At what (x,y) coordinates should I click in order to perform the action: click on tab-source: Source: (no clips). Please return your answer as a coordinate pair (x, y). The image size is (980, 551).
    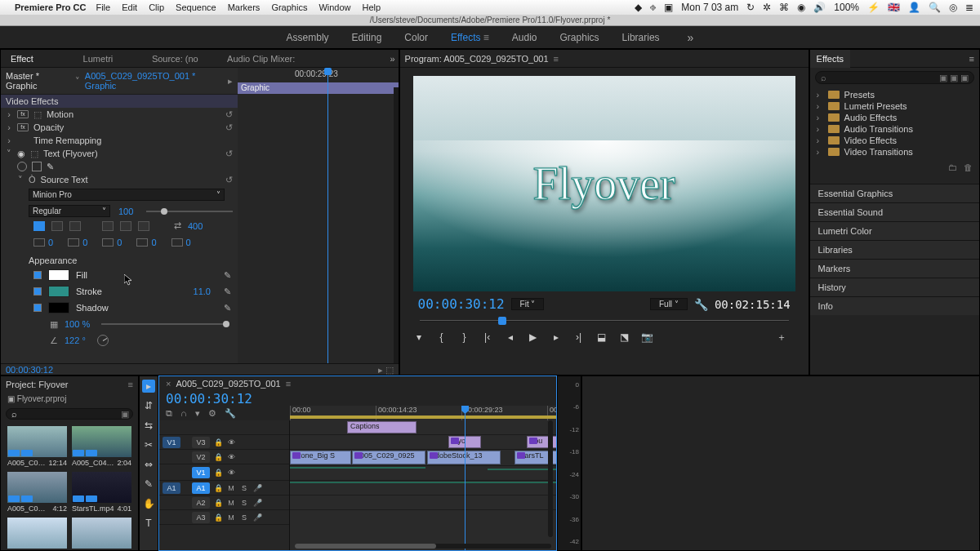
    Looking at the image, I should click on (182, 59).